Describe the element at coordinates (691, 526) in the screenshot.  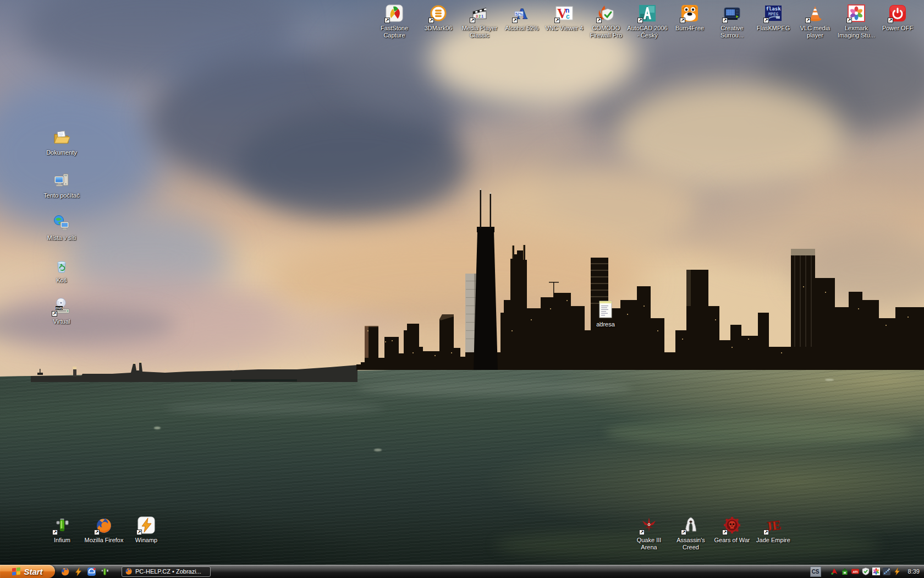
I see `assassins-creed-icon: ↗` at that location.